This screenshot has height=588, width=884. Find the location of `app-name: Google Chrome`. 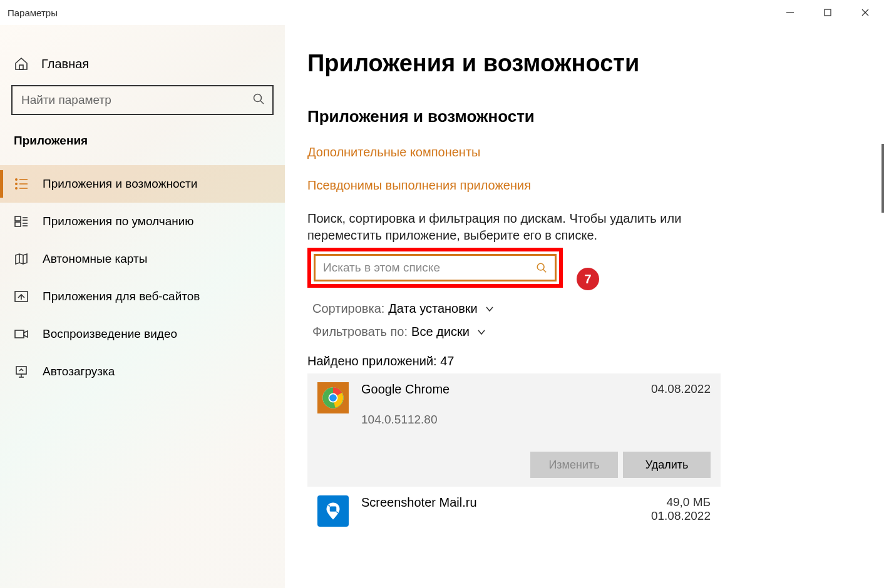

app-name: Google Chrome is located at coordinates (500, 389).